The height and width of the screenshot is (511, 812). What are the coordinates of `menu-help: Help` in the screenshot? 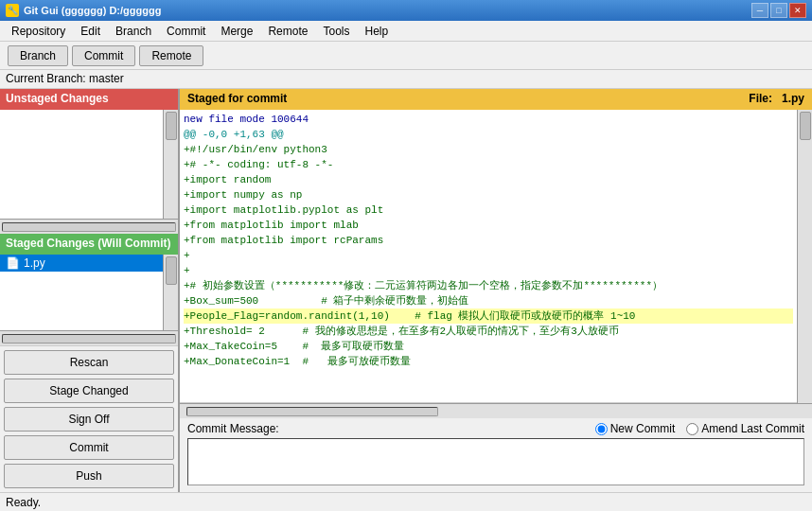 It's located at (377, 31).